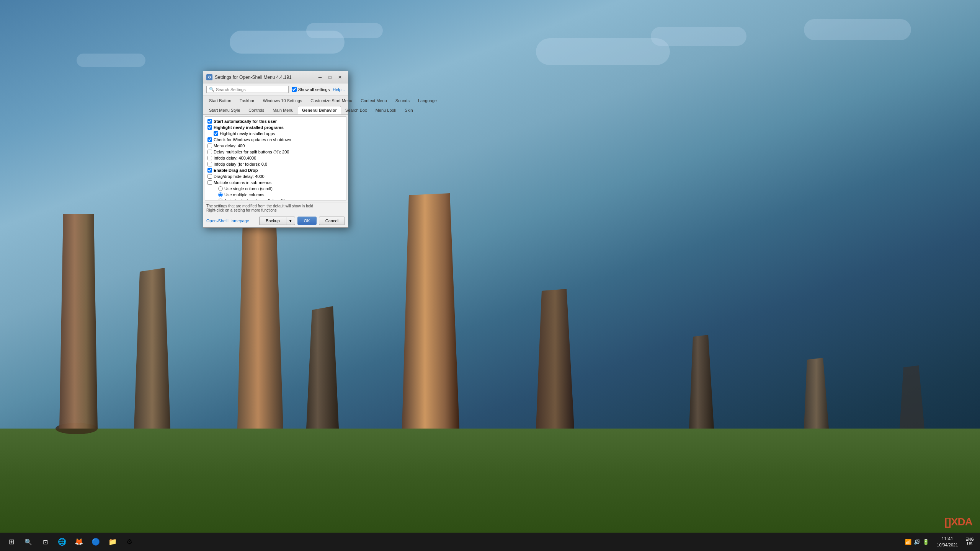 The image size is (980, 551). I want to click on taskbar: ⊞ 🔍 ⊡ 🌐 🦊 🔵 📁 ⚙ 📶 🔊 🔋 11:41 10/04/2021 E…, so click(490, 542).